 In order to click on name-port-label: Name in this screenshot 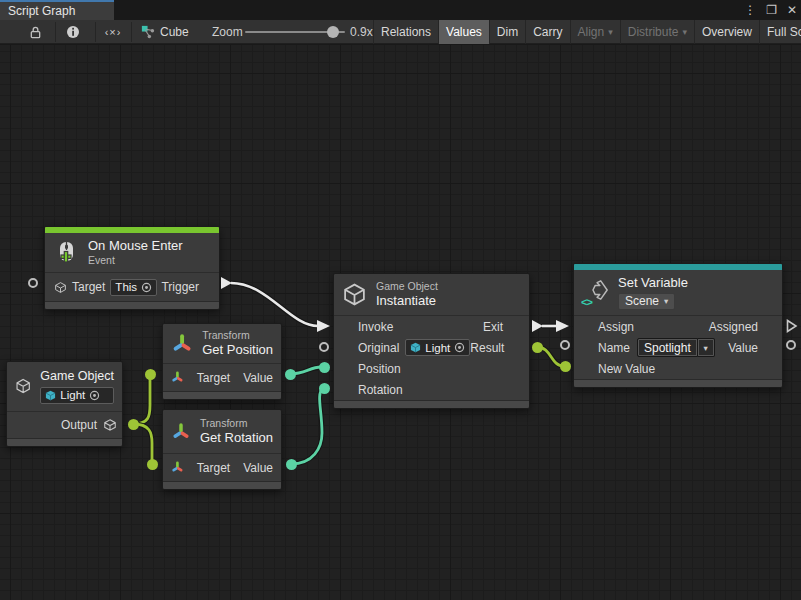, I will do `click(614, 348)`.